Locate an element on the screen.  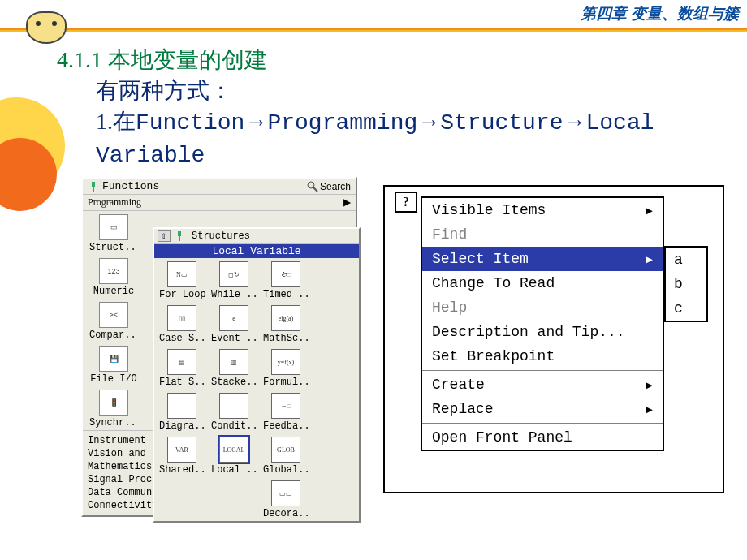
menu-item-label: Replace is located at coordinates (463, 409).